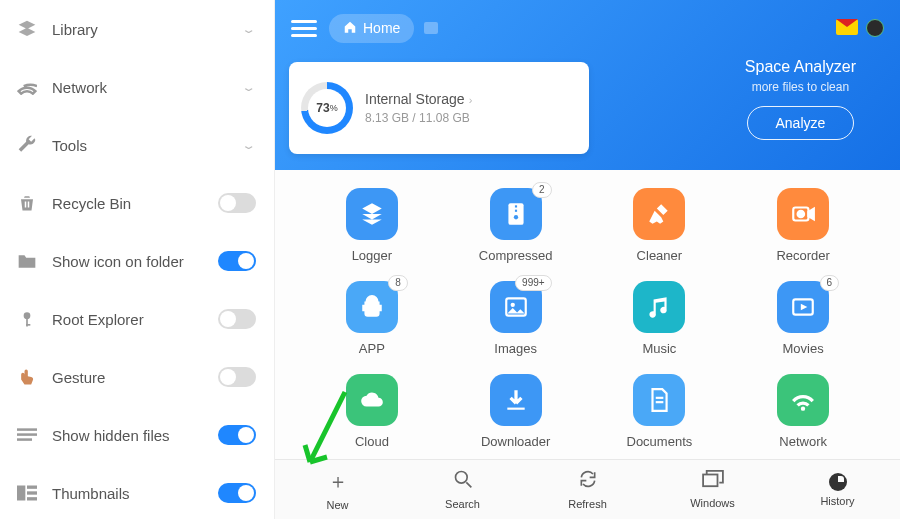  I want to click on label: History, so click(837, 501).